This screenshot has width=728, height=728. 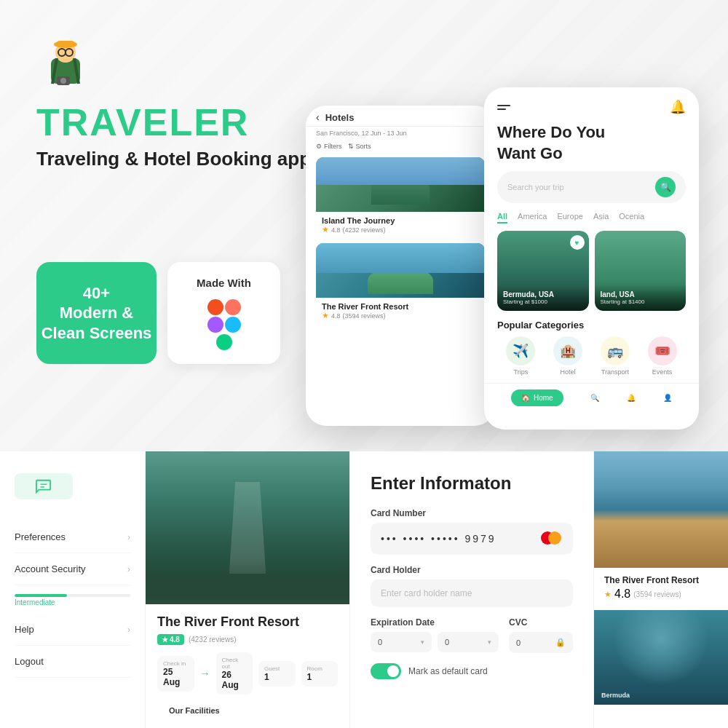 I want to click on trips-icon-circle: ✈️, so click(x=521, y=351).